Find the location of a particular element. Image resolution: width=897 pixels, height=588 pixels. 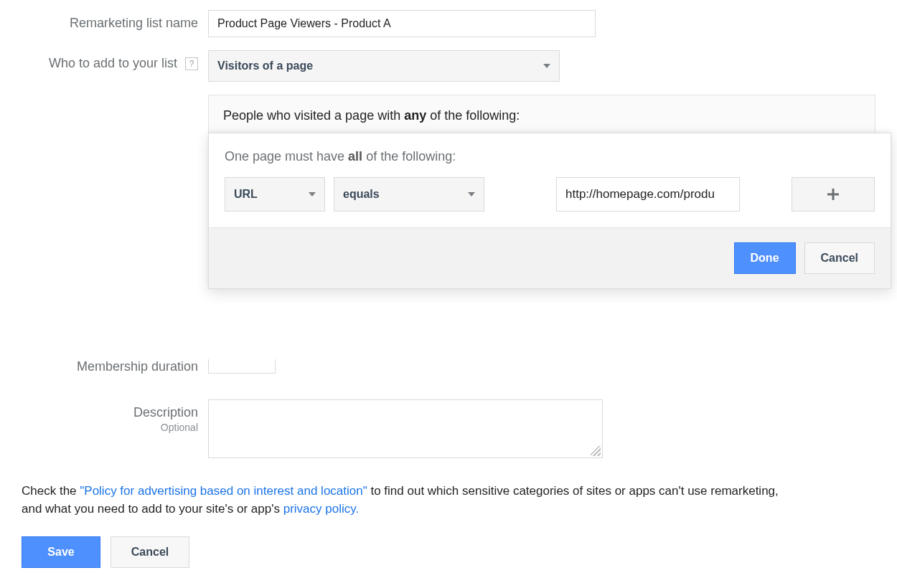

visitor-type-dropdown: Visitors of a page is located at coordinates (384, 66).